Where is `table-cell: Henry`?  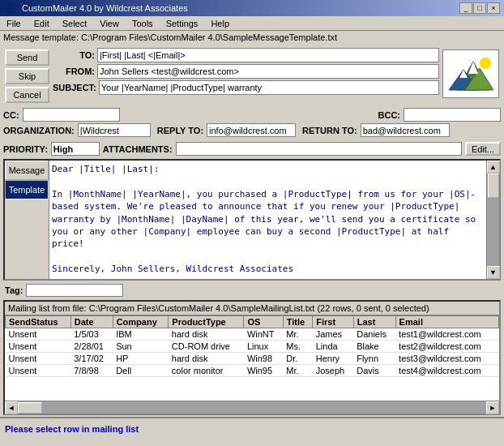 table-cell: Henry is located at coordinates (334, 358).